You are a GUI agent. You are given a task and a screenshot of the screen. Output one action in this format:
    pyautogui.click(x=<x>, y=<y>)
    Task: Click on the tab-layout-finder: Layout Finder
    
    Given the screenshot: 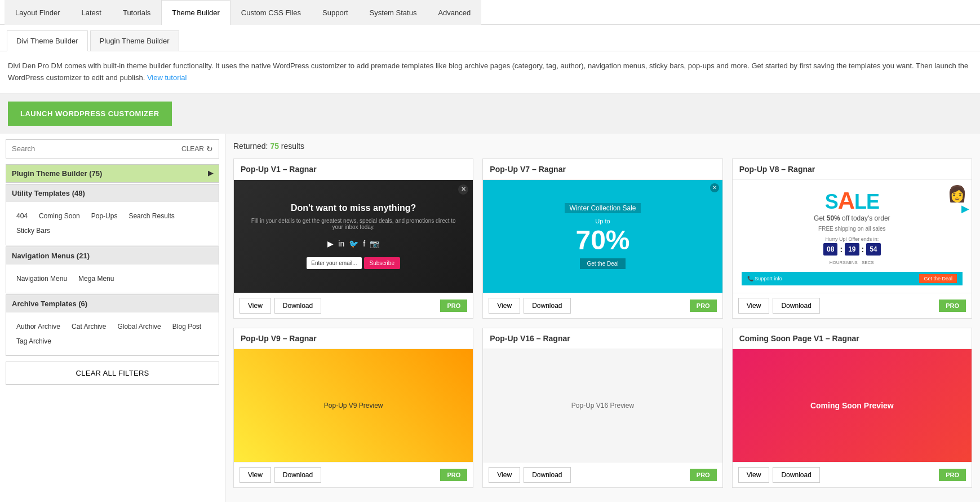 What is the action you would take?
    pyautogui.click(x=38, y=12)
    